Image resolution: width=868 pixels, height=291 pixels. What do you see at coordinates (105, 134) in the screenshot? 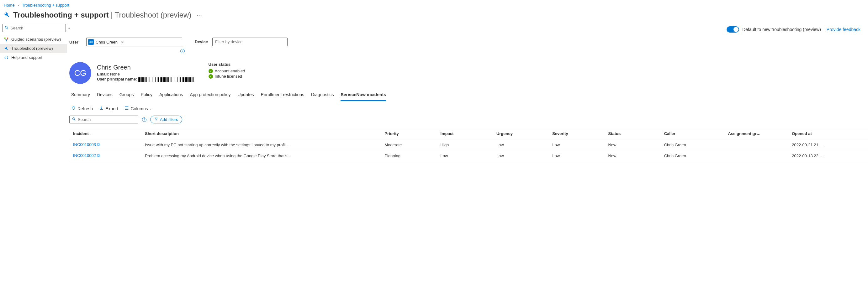
I see `col-incident: Incident↓` at bounding box center [105, 134].